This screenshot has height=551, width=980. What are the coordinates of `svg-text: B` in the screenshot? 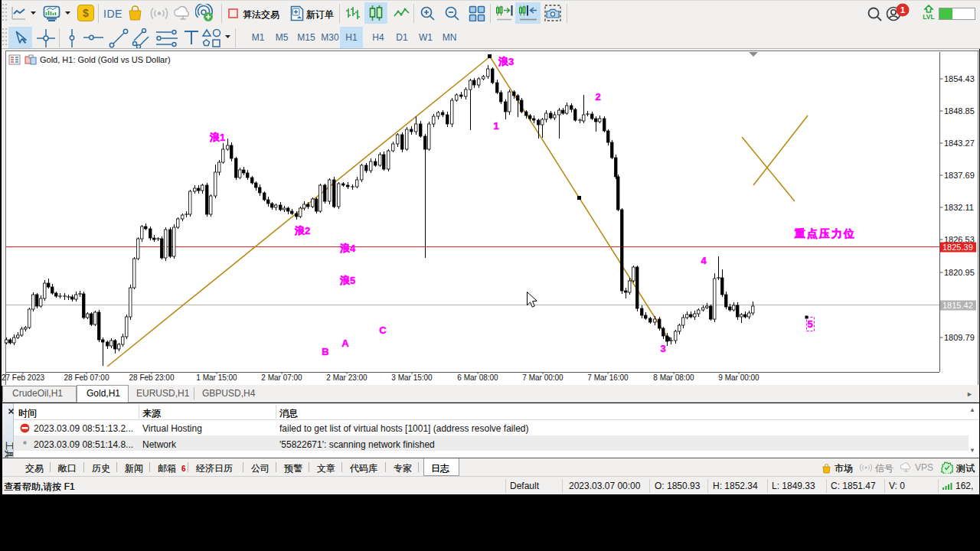 It's located at (325, 352).